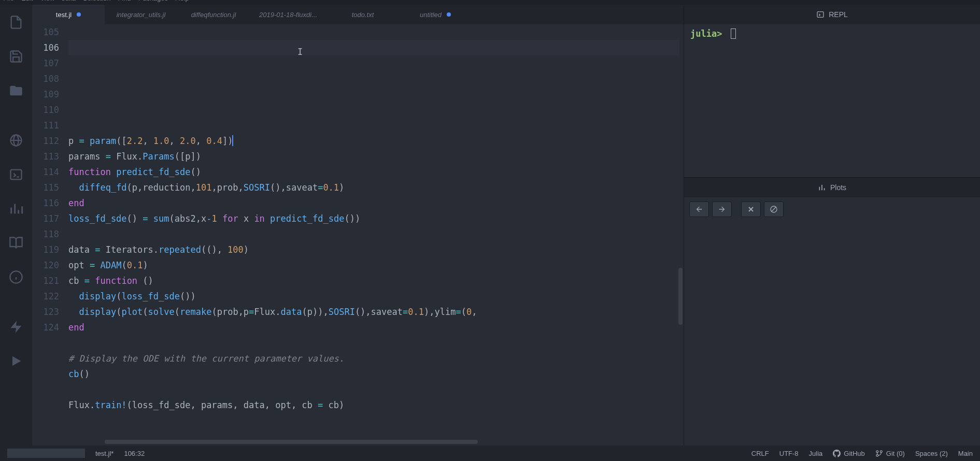 This screenshot has width=980, height=461. I want to click on status-left: test.jl* 106:32, so click(76, 453).